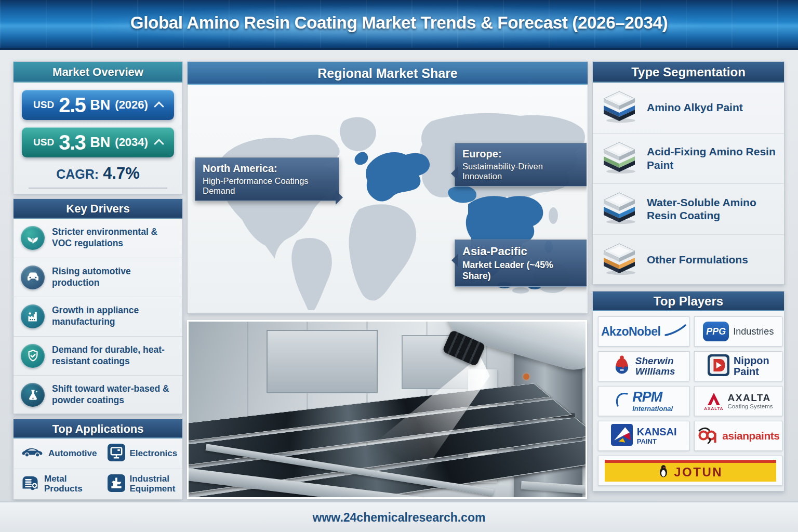  I want to click on player-name: RPM, so click(653, 397).